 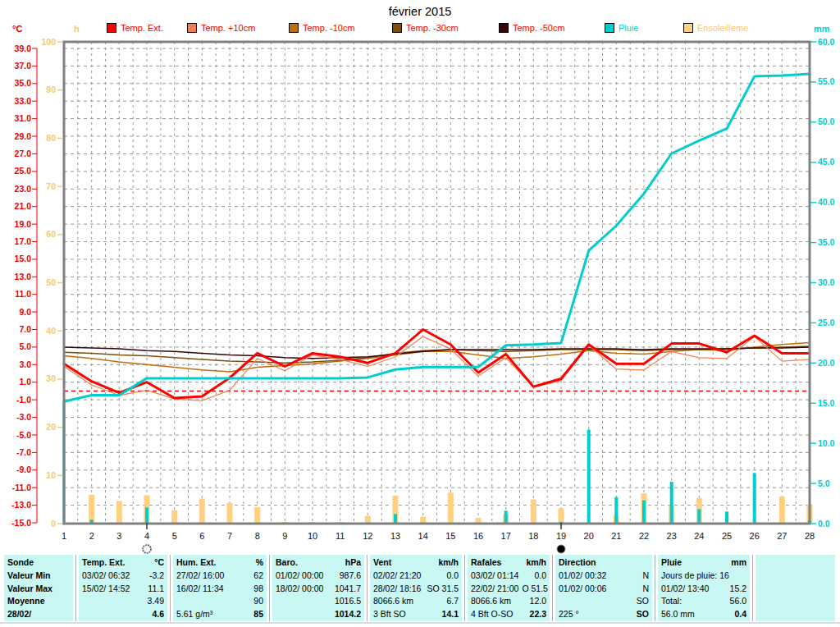 What do you see at coordinates (492, 614) in the screenshot?
I see `cell-label: 4 Bft O-SO` at bounding box center [492, 614].